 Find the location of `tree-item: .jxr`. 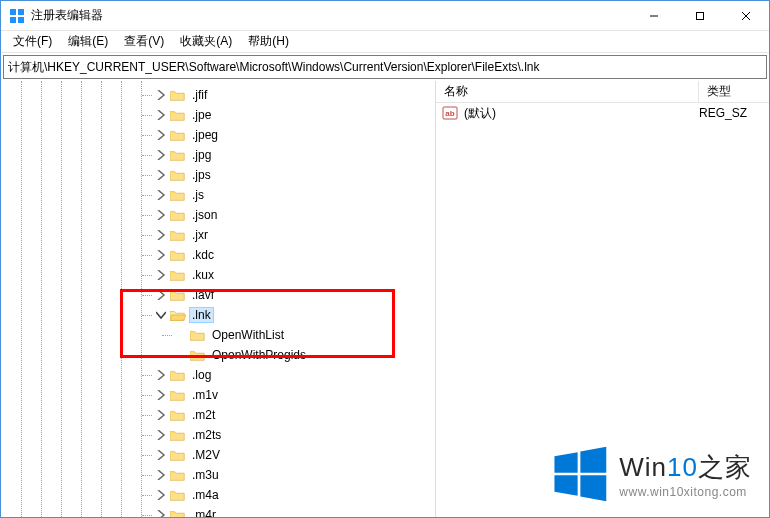

tree-item: .jxr is located at coordinates (218, 235).